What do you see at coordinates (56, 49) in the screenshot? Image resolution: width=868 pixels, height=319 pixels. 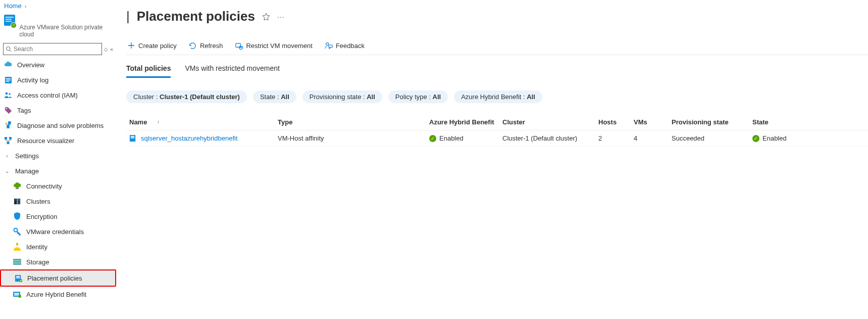 I see `search-input` at bounding box center [56, 49].